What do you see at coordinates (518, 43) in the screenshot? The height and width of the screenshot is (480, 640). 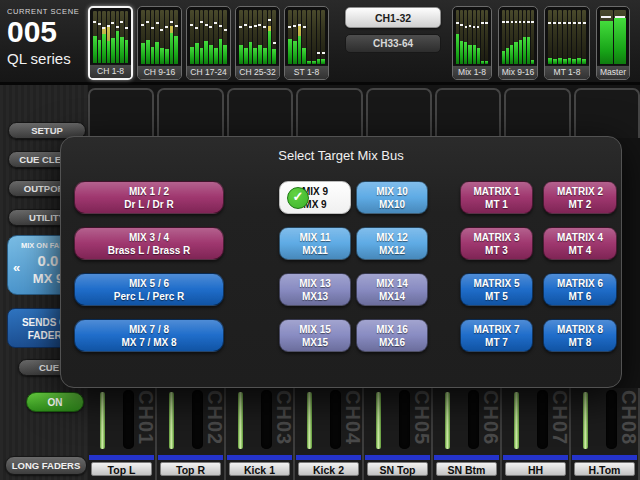 I see `meter-block-mix-9-16: Mix 9-16` at bounding box center [518, 43].